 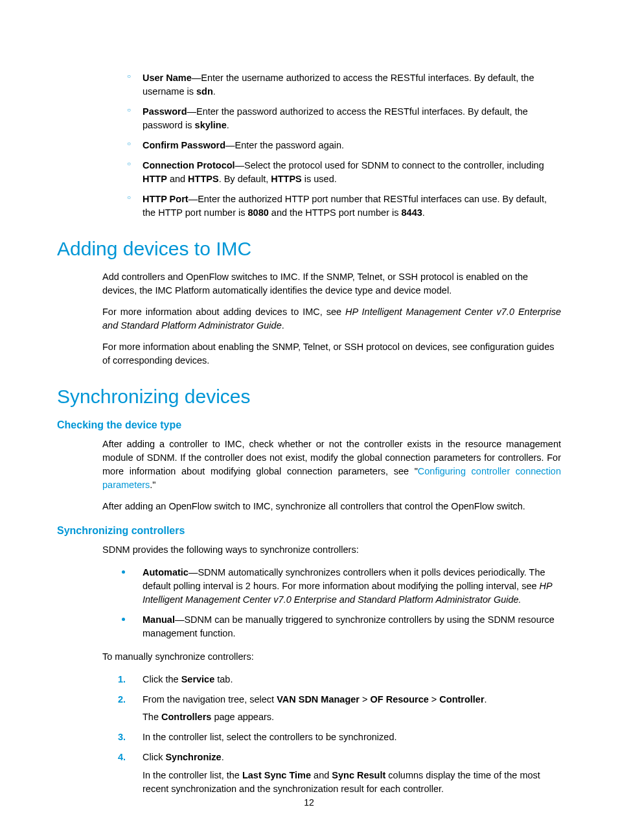 What do you see at coordinates (461, 699) in the screenshot?
I see `text-bold: Controller` at bounding box center [461, 699].